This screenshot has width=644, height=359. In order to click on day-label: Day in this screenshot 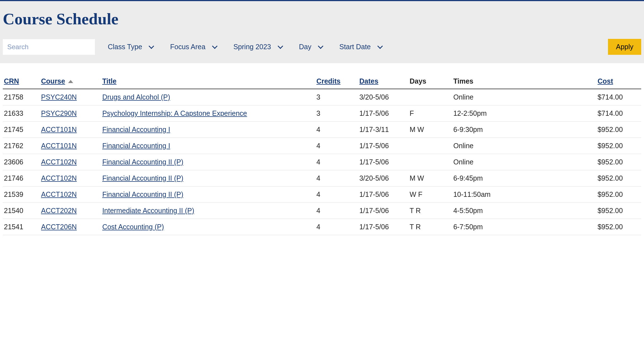, I will do `click(305, 47)`.